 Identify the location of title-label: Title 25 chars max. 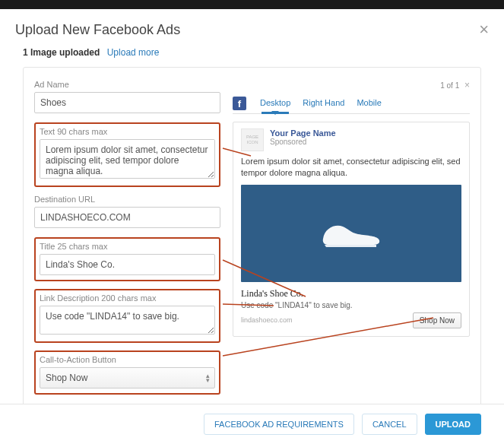
(128, 246).